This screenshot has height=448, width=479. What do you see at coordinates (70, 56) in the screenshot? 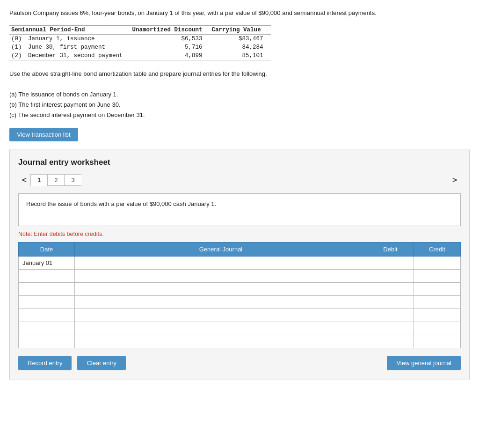
I see `amort-period: (2) December 31, second payment` at bounding box center [70, 56].